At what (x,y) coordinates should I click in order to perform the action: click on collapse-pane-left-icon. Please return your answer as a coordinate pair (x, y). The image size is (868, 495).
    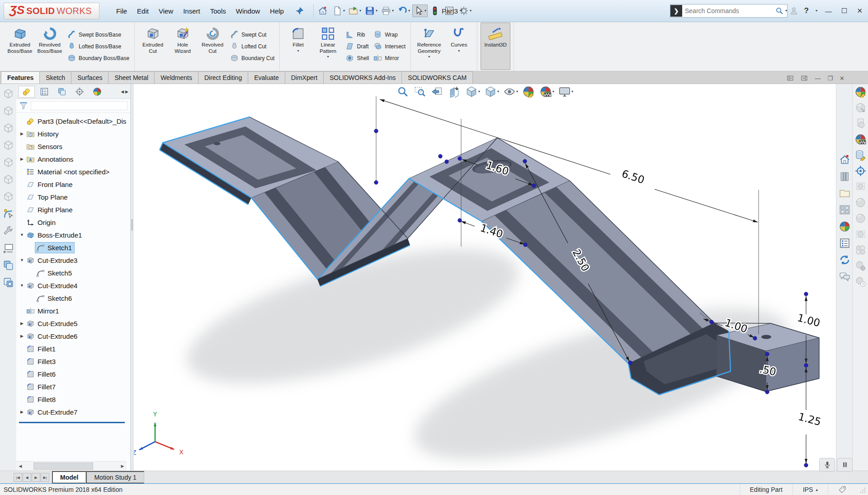
    Looking at the image, I should click on (790, 78).